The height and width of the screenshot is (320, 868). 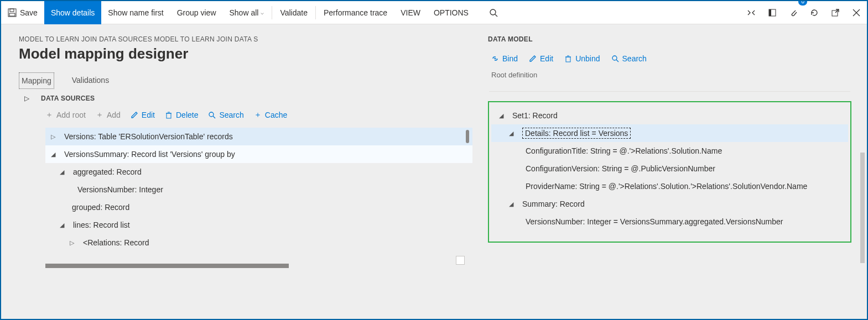 What do you see at coordinates (410, 13) in the screenshot?
I see `view-button: VIEW` at bounding box center [410, 13].